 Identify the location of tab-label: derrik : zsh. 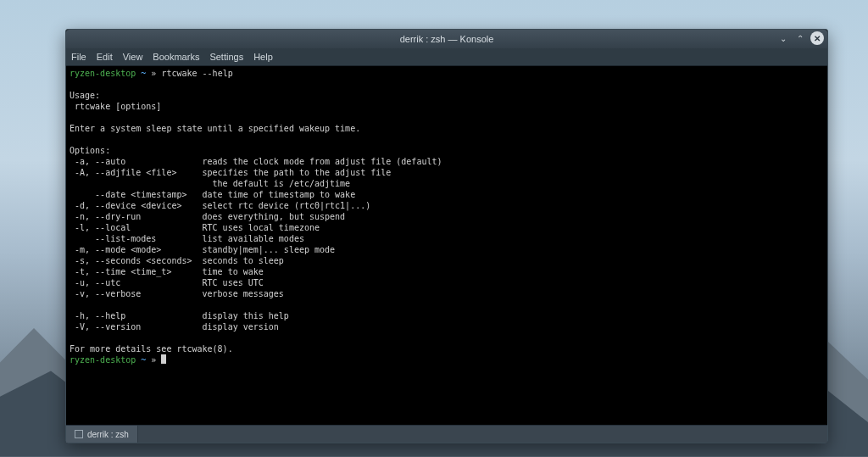
(108, 434).